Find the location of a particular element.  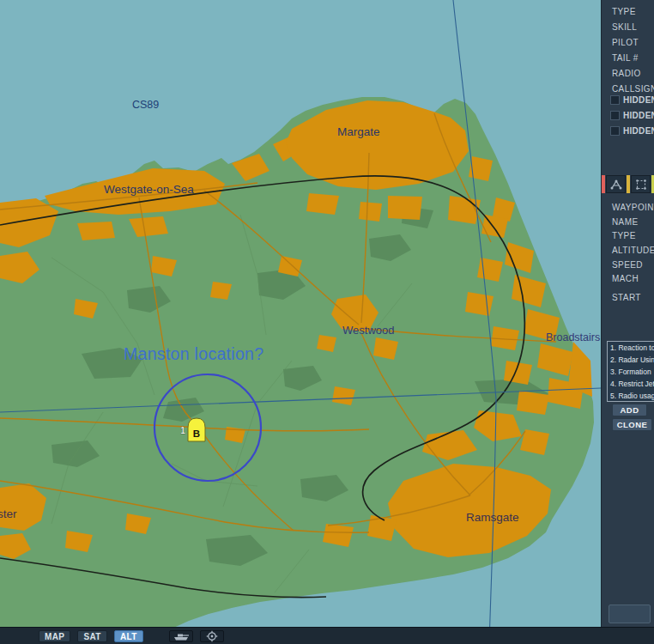

map-mode-button: MAP is located at coordinates (55, 636).